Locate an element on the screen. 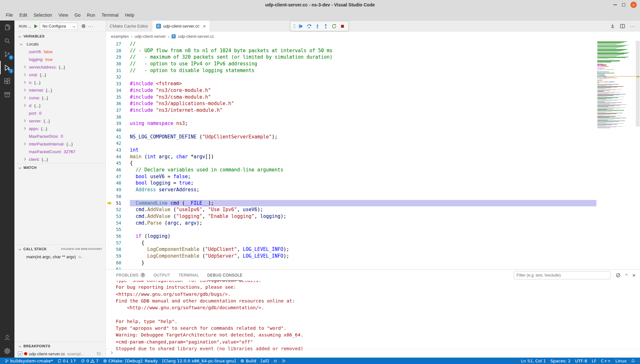  debug-config-dropdown: No Configura is located at coordinates (59, 26).